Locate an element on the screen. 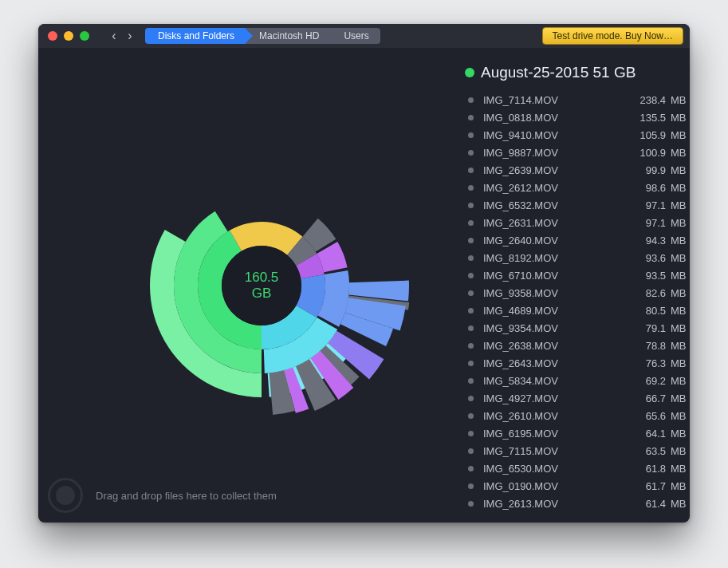 The image size is (728, 568). drop-target-icon is located at coordinates (65, 495).